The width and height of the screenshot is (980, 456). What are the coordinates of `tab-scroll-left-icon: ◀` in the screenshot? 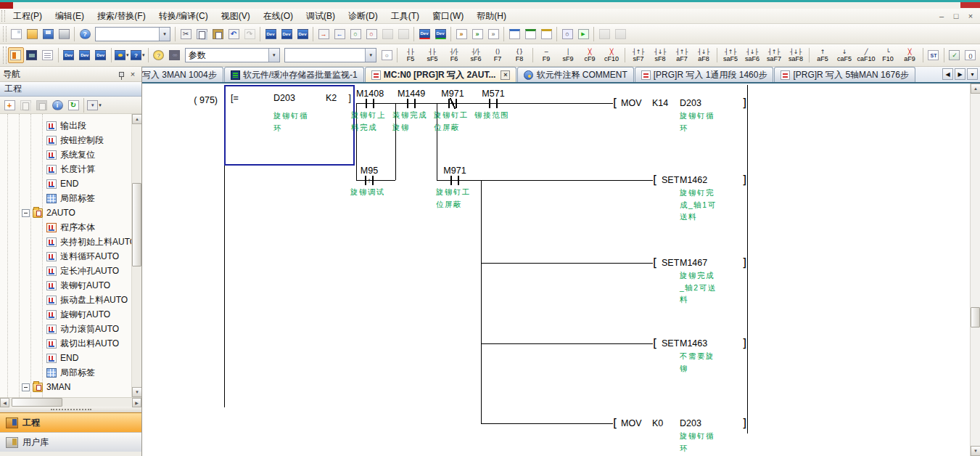 It's located at (947, 74).